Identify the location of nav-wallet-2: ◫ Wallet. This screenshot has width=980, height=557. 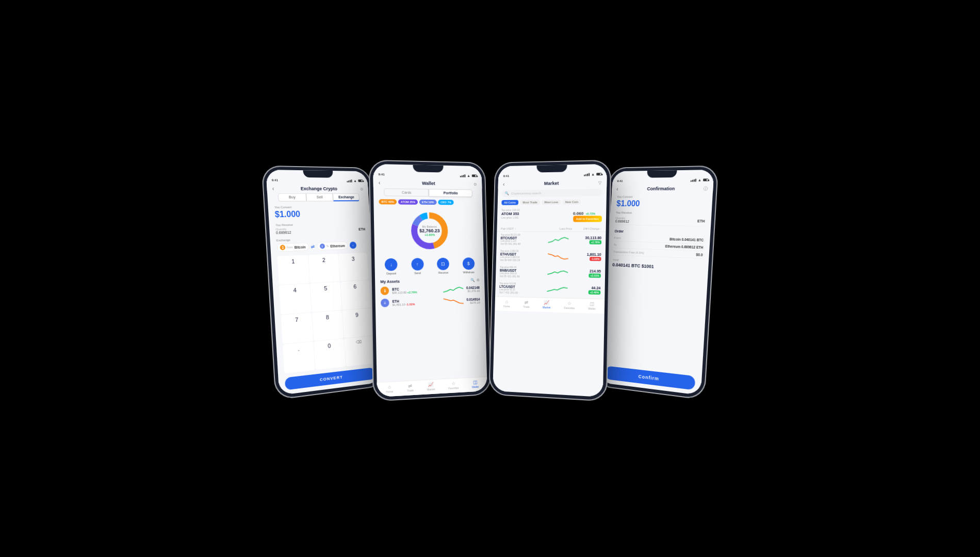
(475, 384).